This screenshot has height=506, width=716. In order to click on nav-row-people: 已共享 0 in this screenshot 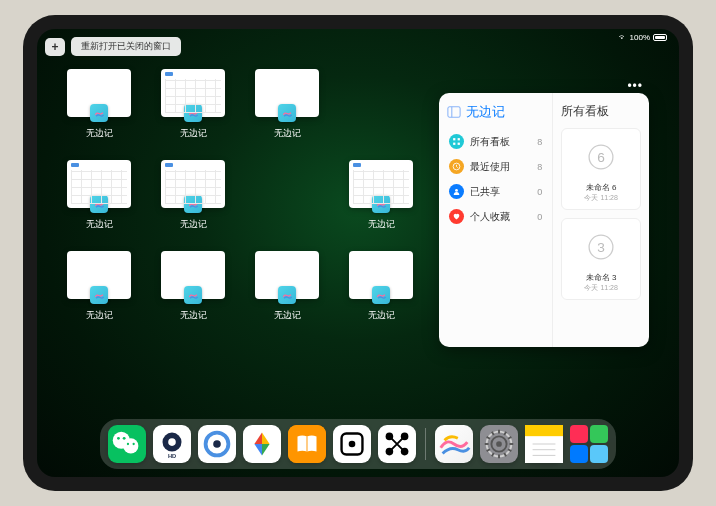, I will do `click(496, 192)`.